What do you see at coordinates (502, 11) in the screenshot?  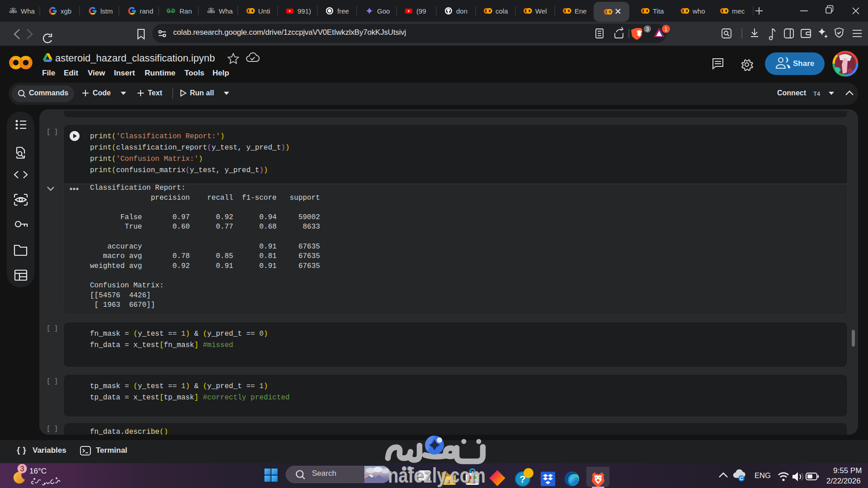 I see `svg-text: cola` at bounding box center [502, 11].